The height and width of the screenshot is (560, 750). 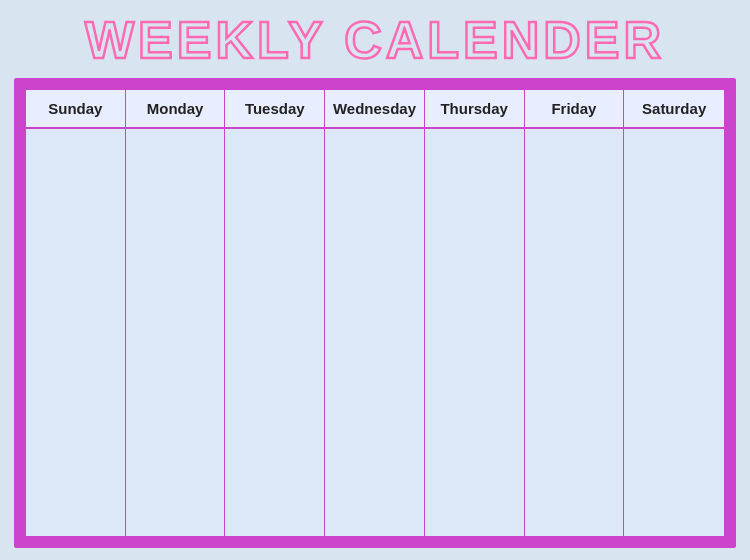 What do you see at coordinates (475, 313) in the screenshot?
I see `day-column-thursday: Thursday` at bounding box center [475, 313].